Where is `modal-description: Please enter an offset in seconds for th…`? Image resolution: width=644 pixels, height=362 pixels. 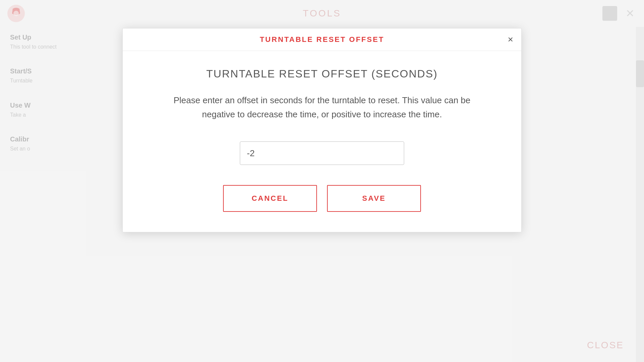 modal-description: Please enter an offset in seconds for th… is located at coordinates (322, 107).